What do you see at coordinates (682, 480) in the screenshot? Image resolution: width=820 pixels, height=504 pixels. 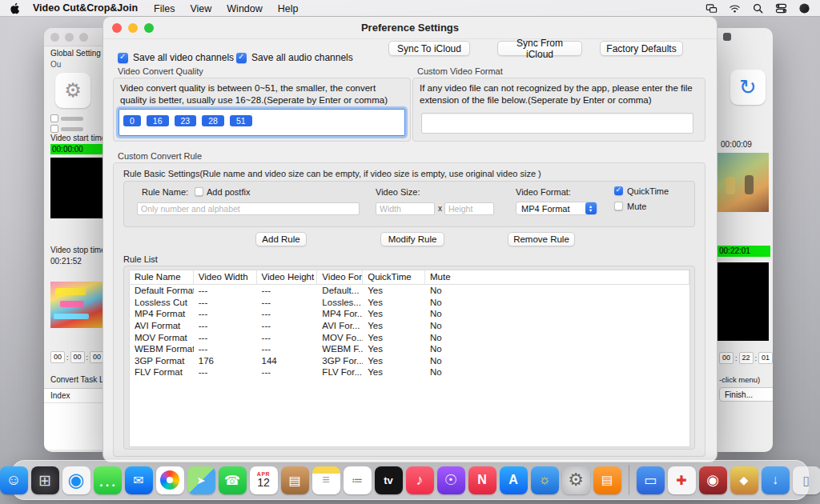 I see `dock-icon-diagnostics: ✚` at bounding box center [682, 480].